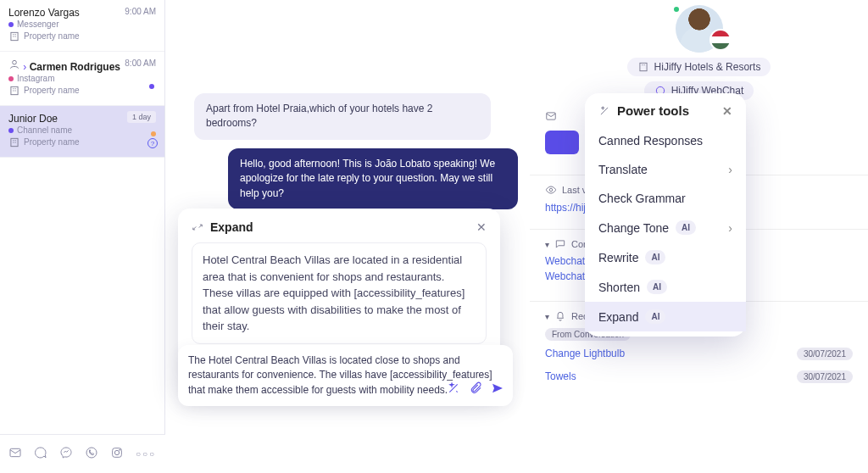  I want to click on conversation-channel: Messenger, so click(37, 25).